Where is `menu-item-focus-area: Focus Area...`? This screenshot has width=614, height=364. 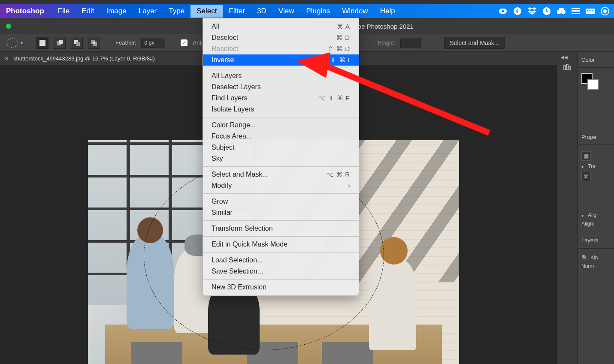
menu-item-focus-area: Focus Area... is located at coordinates (281, 136).